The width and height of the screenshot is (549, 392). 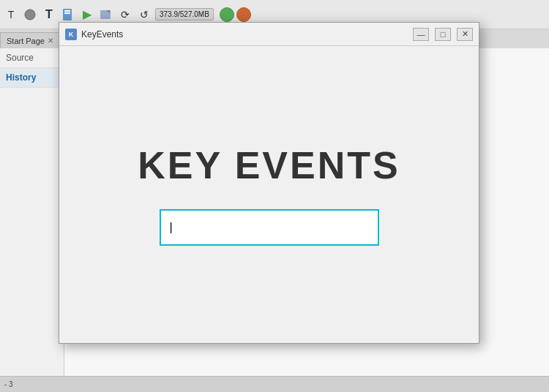 What do you see at coordinates (32, 220) in the screenshot?
I see `side-panel: Source History` at bounding box center [32, 220].